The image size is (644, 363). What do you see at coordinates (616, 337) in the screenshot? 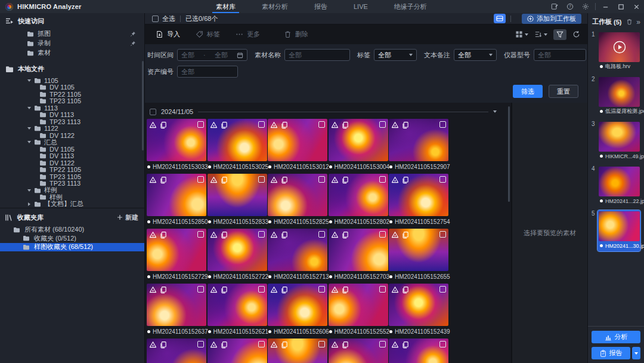
I see `analyze-button: 分析` at bounding box center [616, 337].